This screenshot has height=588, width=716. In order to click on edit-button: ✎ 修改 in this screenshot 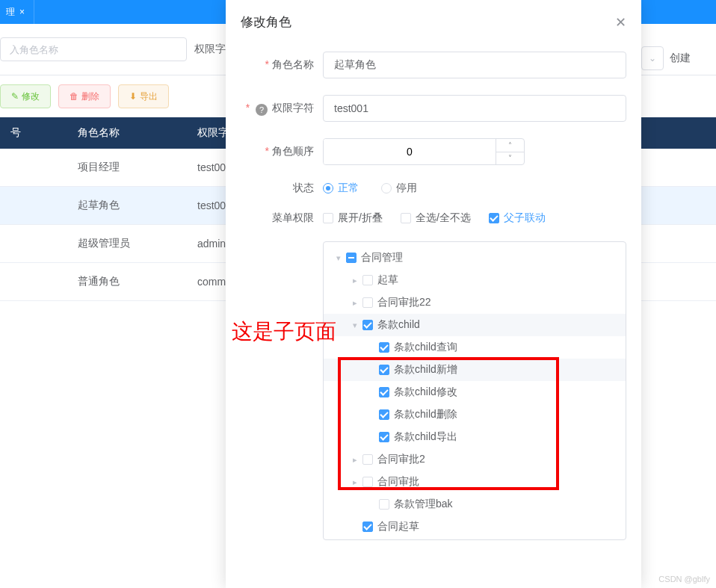, I will do `click(25, 96)`.